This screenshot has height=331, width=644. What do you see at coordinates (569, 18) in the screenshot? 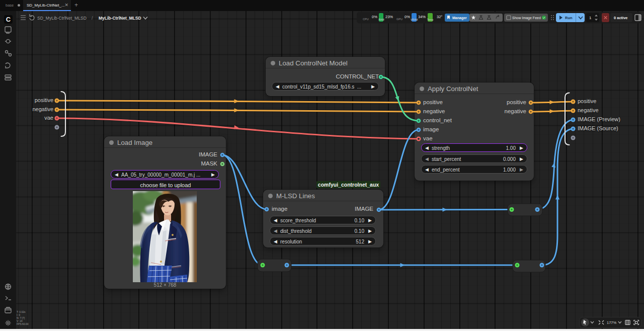
I see `svg-text: Run` at bounding box center [569, 18].